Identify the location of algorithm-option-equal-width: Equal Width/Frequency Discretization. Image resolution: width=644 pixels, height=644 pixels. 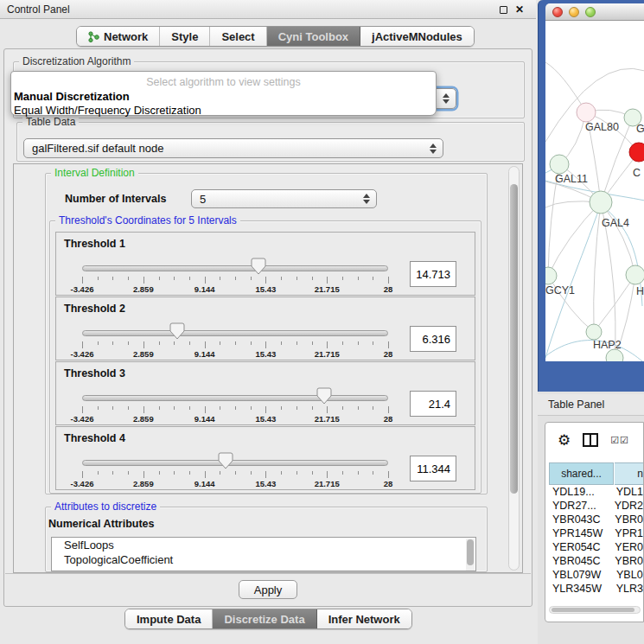
(107, 111).